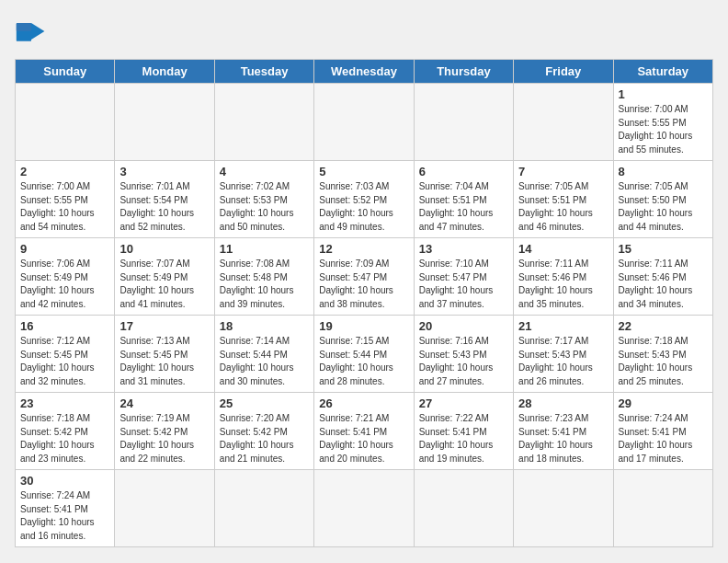  I want to click on day-number: 27, so click(463, 403).